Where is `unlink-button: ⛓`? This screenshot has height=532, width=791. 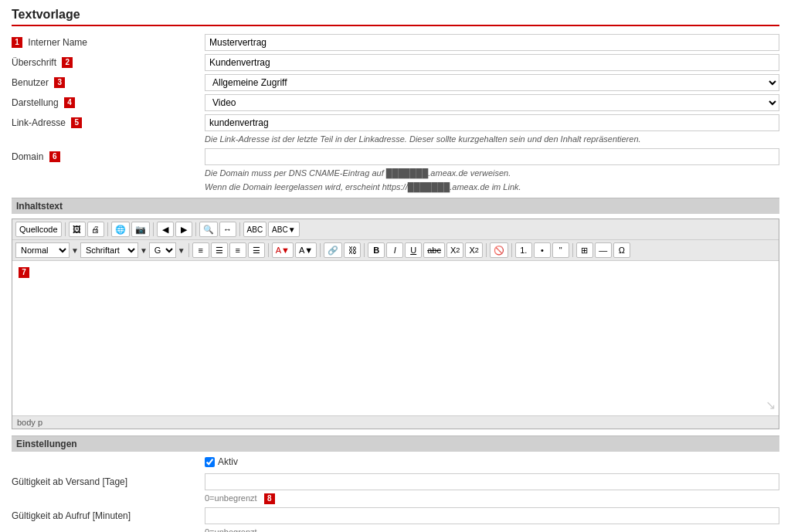 unlink-button: ⛓ is located at coordinates (352, 250).